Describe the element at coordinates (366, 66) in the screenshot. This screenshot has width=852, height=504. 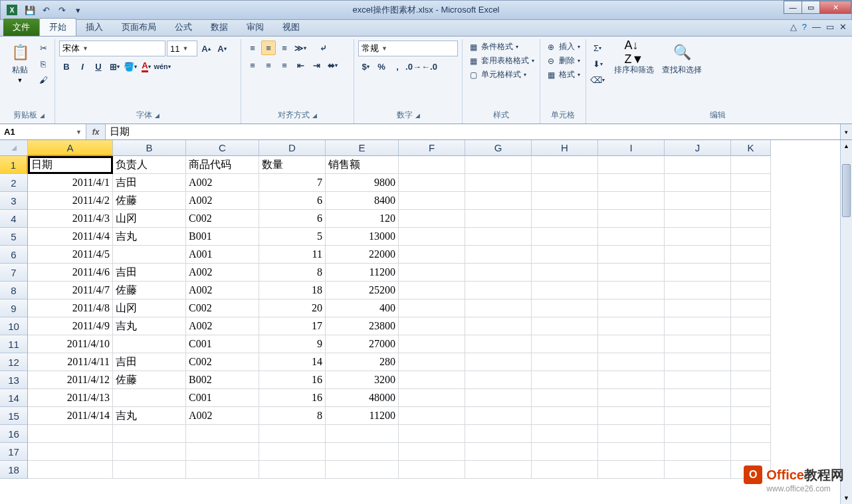
I see `currency-button: $▾` at that location.